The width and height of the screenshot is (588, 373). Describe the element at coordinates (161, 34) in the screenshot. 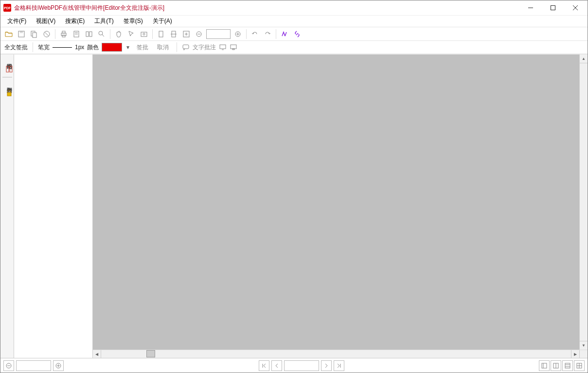

I see `single-page-button` at that location.